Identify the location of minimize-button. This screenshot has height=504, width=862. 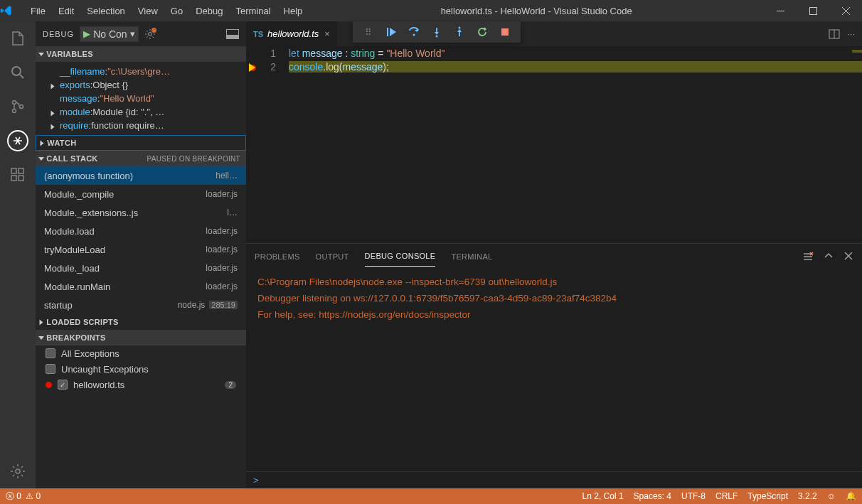
(780, 11).